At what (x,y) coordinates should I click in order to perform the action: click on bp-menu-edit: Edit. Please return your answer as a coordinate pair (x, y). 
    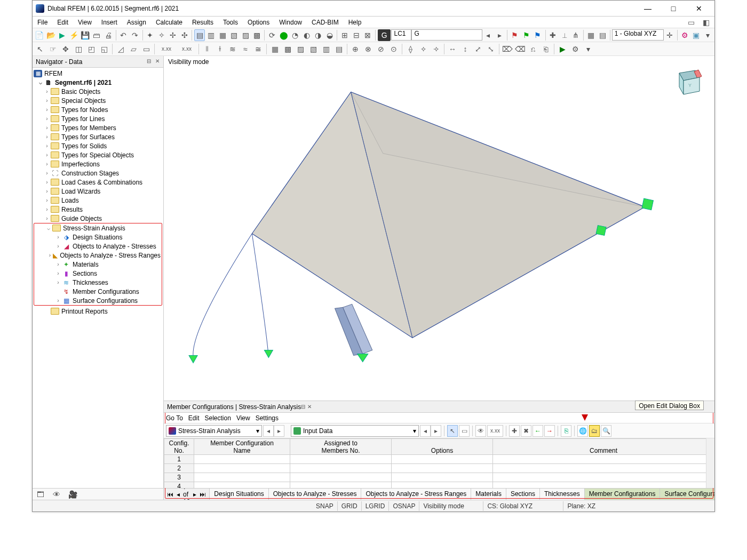
    Looking at the image, I should click on (194, 418).